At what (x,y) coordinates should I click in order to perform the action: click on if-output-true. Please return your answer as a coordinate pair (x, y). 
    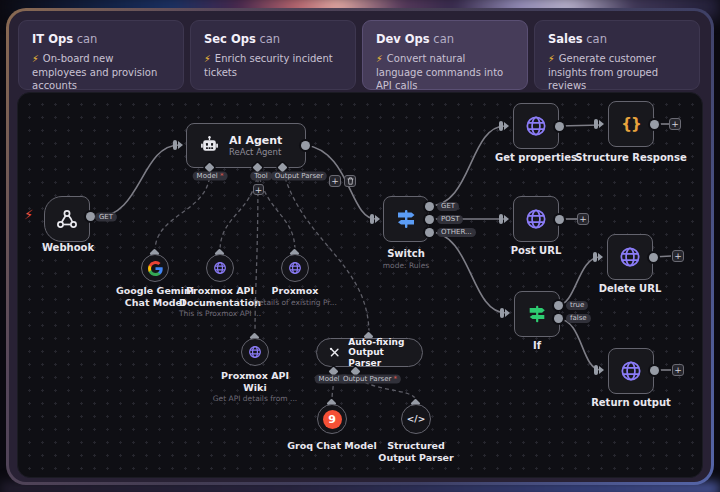
    Looking at the image, I should click on (558, 306).